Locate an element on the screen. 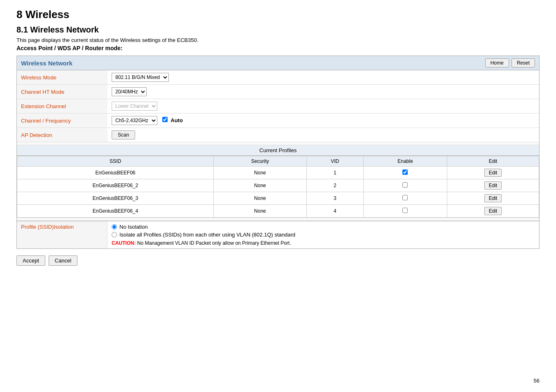 This screenshot has width=556, height=392. channel-ht-row: Channel HT Mode 20/40MHz is located at coordinates (278, 92).